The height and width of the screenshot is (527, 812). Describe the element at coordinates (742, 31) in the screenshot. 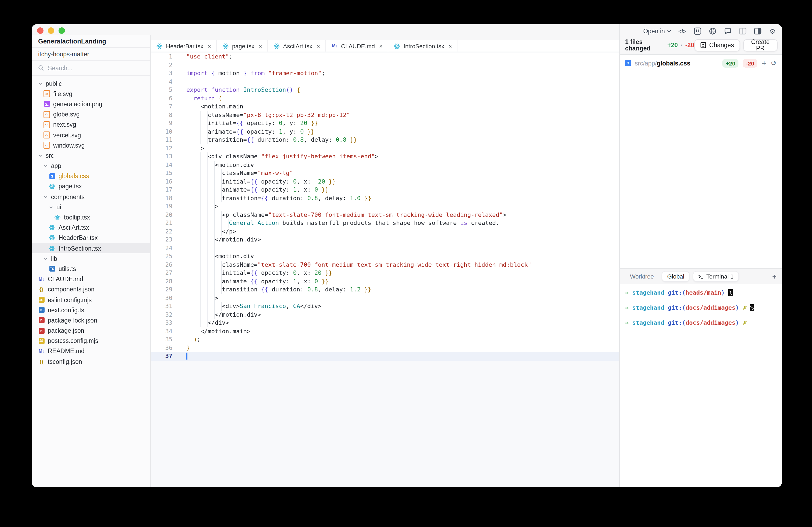

I see `split-left-icon` at that location.